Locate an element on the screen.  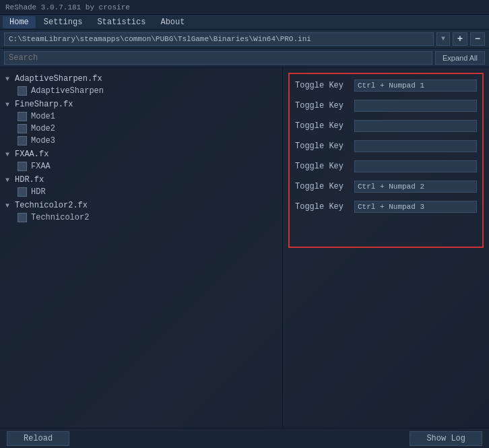
shader-group-name-technicolor2: Technicolor2.fx is located at coordinates (51, 205).